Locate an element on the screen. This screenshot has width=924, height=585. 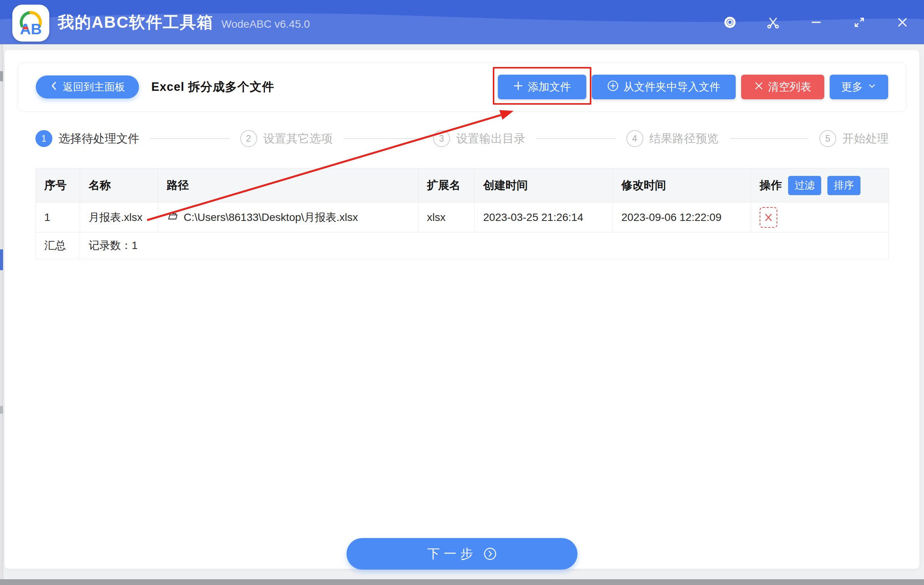
clear-list-label: 清空列表 is located at coordinates (790, 87).